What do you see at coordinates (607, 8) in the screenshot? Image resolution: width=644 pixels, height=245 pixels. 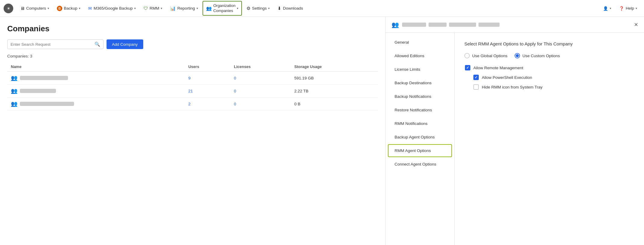 I see `nav-user: 👤 ▾` at bounding box center [607, 8].